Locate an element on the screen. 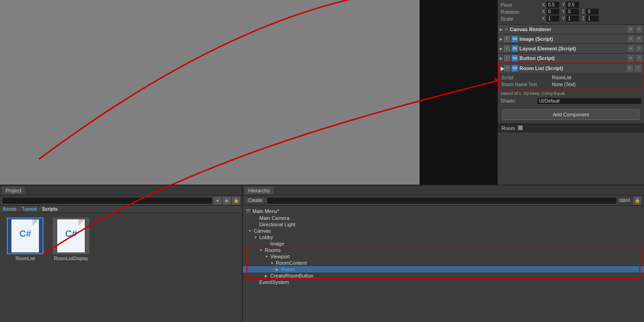  rot-z-val: 0 is located at coordinates (592, 12).